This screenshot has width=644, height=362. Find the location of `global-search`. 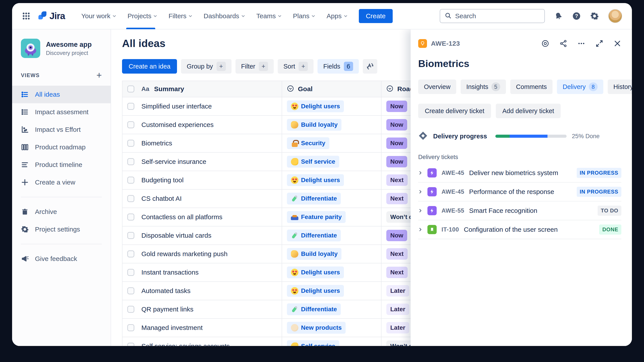

global-search is located at coordinates (492, 16).